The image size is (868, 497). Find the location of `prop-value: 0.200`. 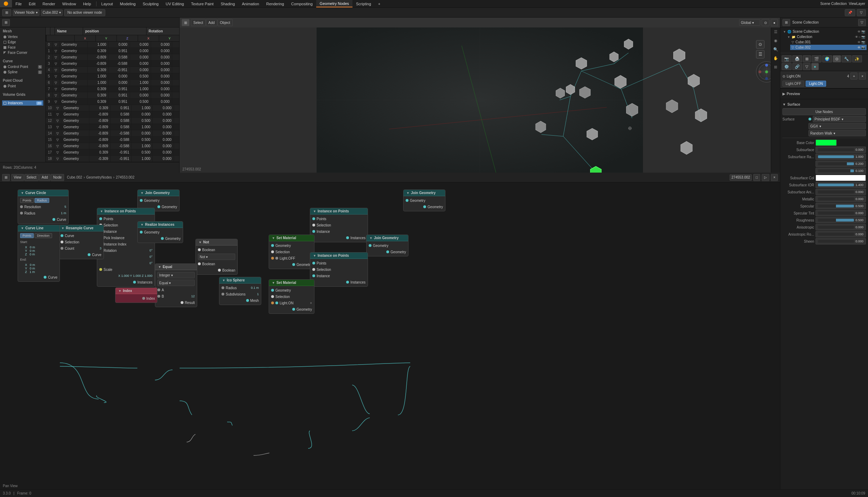

prop-value: 0.200 is located at coordinates (841, 164).